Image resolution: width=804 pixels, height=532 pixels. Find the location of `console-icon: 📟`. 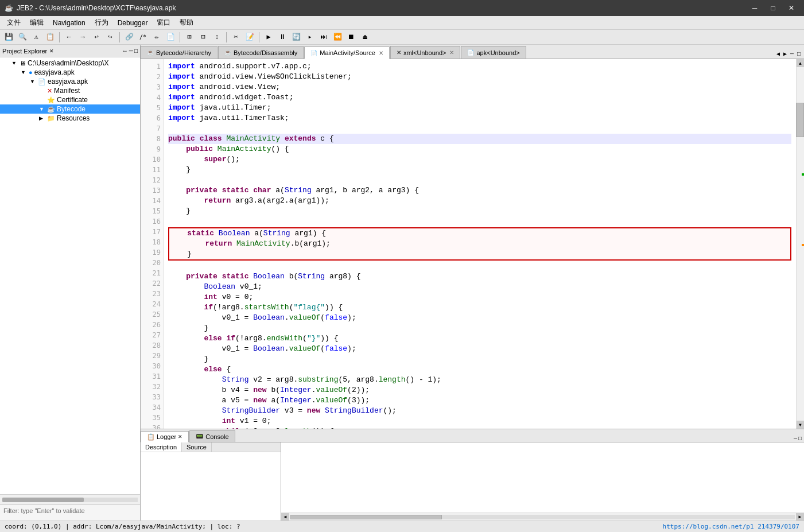

console-icon: 📟 is located at coordinates (200, 436).